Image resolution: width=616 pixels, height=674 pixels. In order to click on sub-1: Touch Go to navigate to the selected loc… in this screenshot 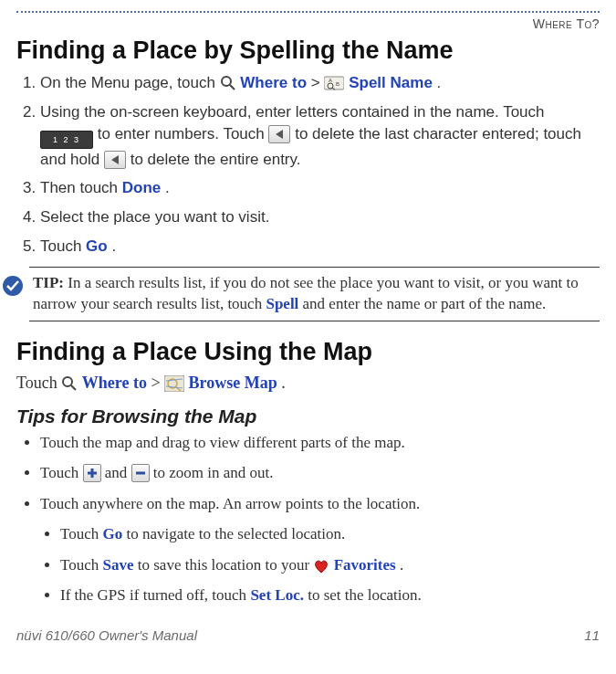, I will do `click(330, 534)`.